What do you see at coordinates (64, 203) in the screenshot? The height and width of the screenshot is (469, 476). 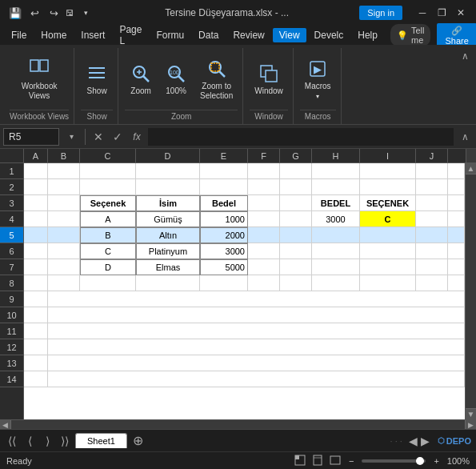 I see `cell-b3` at bounding box center [64, 203].